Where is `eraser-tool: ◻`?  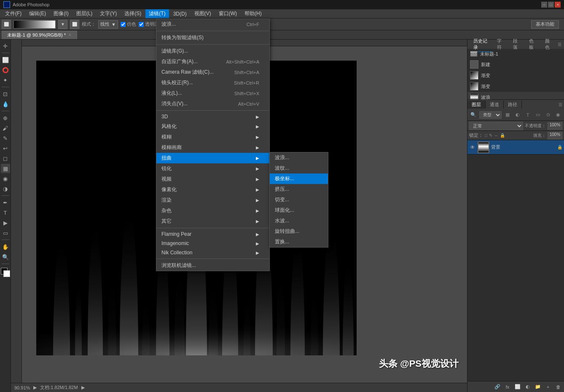 eraser-tool: ◻ is located at coordinates (5, 158).